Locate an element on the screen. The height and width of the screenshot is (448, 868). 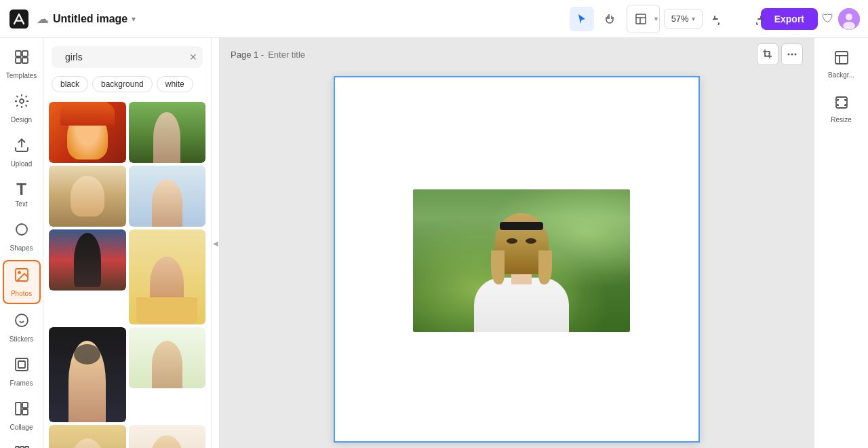
redo-button is located at coordinates (745, 19).